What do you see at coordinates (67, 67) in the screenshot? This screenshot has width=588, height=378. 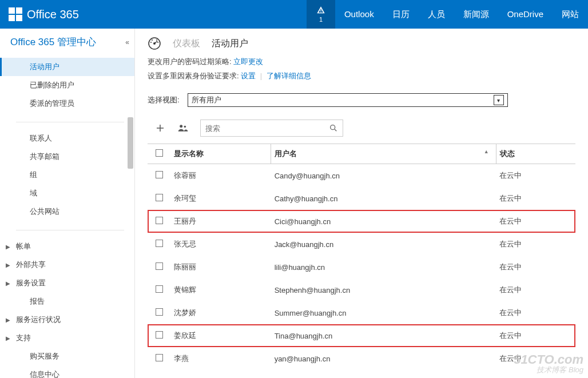 I see `sidebar-item-active-users: 活动用户` at bounding box center [67, 67].